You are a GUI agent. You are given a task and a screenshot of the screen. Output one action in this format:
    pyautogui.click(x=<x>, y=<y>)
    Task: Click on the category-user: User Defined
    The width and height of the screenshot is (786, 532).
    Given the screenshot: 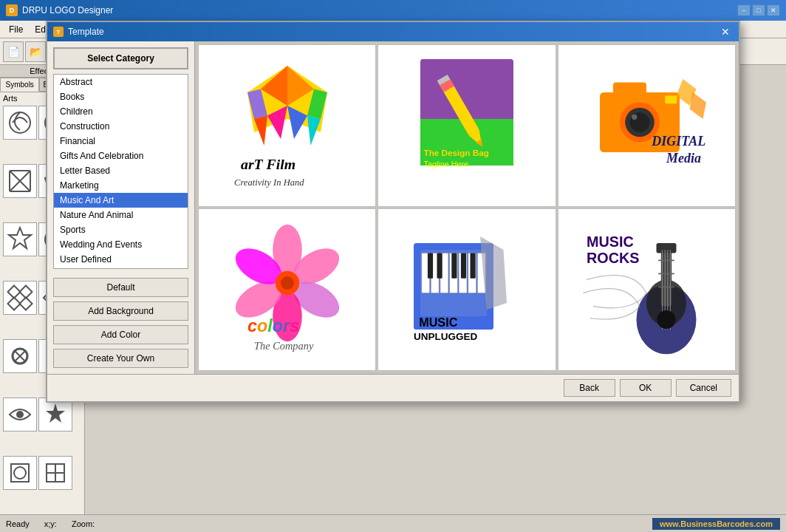 What is the action you would take?
    pyautogui.click(x=121, y=259)
    